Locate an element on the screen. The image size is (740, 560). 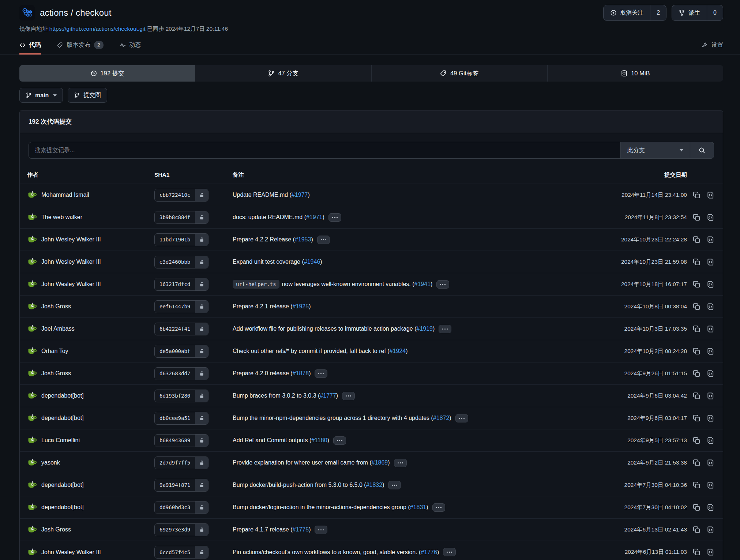
commit-author: The web walker is located at coordinates (62, 217).